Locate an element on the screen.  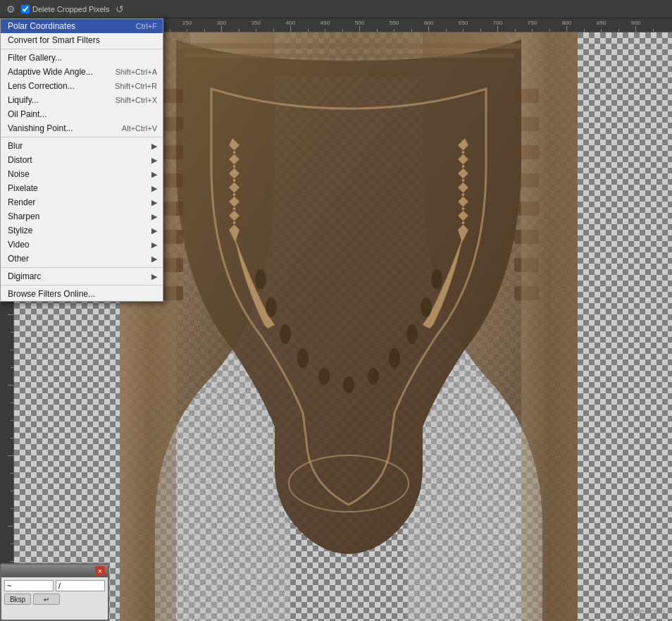
menu-item-label: Render is located at coordinates (21, 202).